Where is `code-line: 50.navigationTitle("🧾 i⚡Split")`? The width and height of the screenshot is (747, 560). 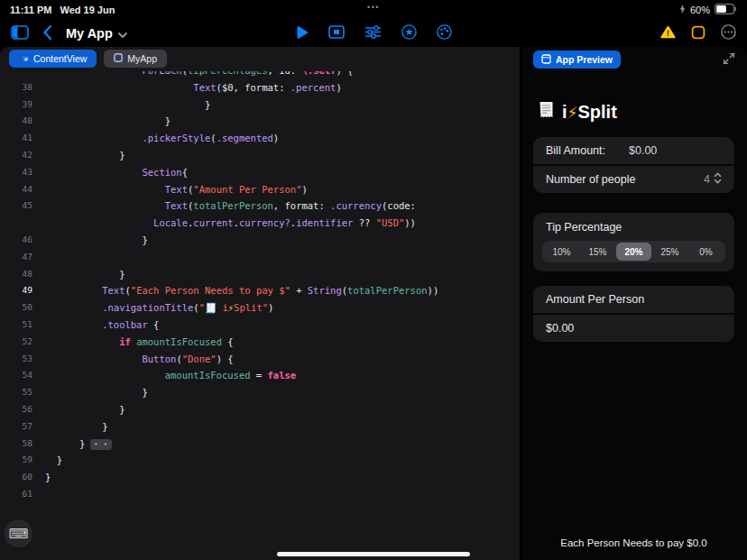 code-line: 50.navigationTitle("🧾 i⚡Split") is located at coordinates (260, 308).